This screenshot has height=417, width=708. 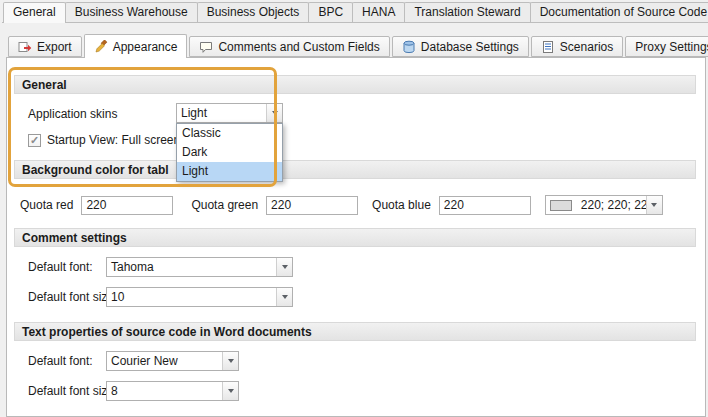 I want to click on background-color-combobox: 220; 220; 220, so click(x=604, y=205).